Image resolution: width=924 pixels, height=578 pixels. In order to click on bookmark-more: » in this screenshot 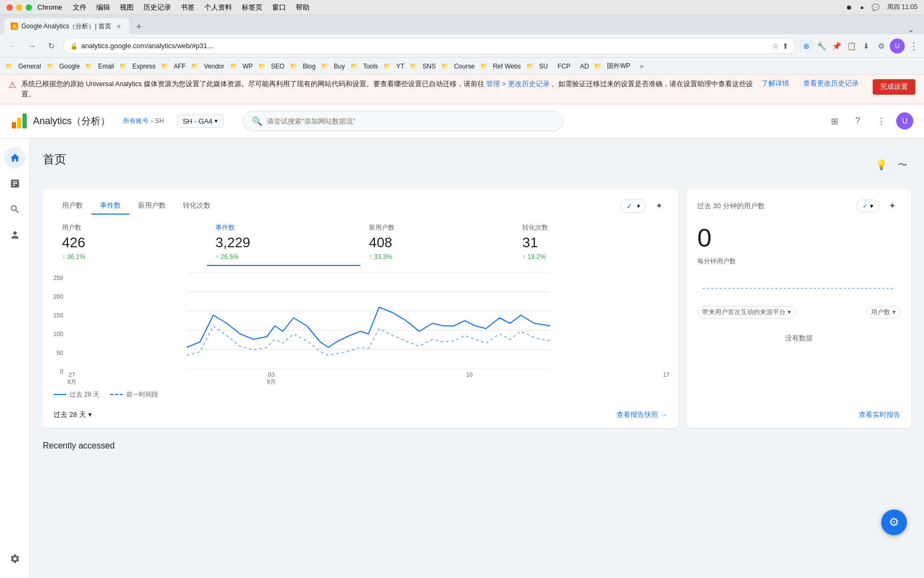, I will do `click(642, 66)`.